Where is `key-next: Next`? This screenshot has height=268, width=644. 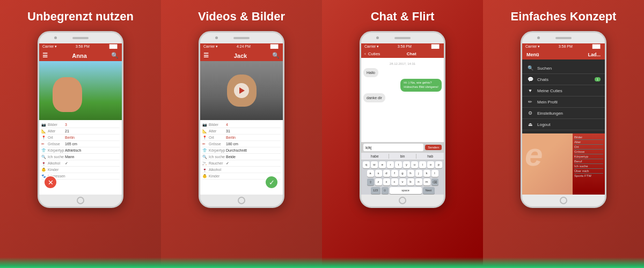 key-next: Next is located at coordinates (429, 191).